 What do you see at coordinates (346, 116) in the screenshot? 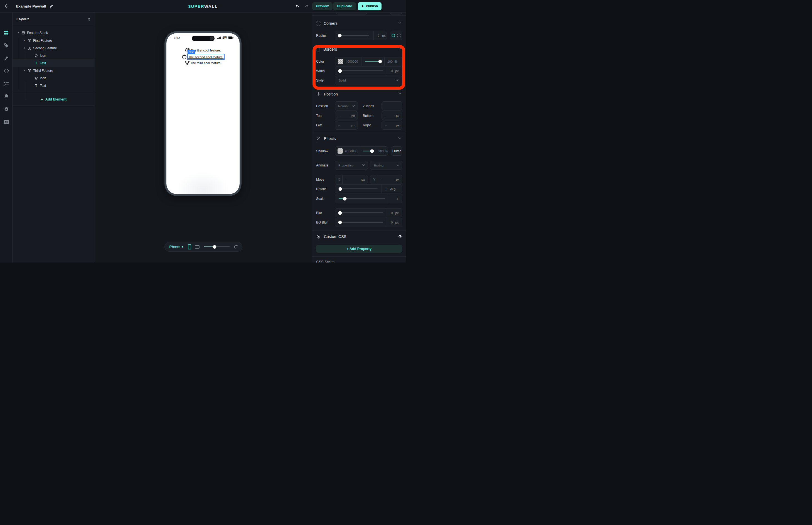
I see `top-input: – px` at bounding box center [346, 116].